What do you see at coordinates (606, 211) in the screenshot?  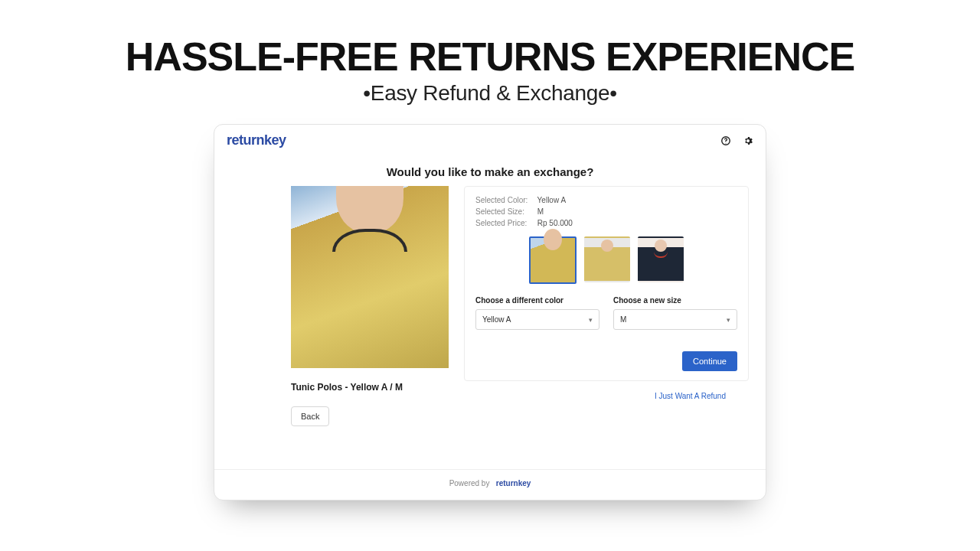 I see `meta-size: Selected Size: M` at bounding box center [606, 211].